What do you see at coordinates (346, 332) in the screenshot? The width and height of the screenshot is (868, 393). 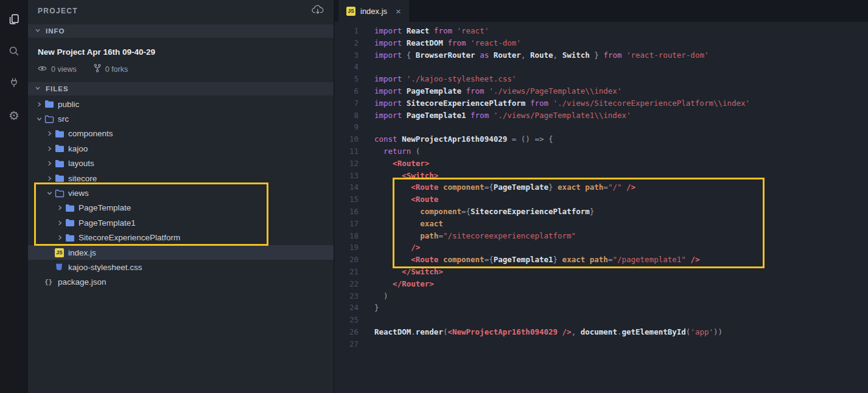 I see `line-number: 26` at bounding box center [346, 332].